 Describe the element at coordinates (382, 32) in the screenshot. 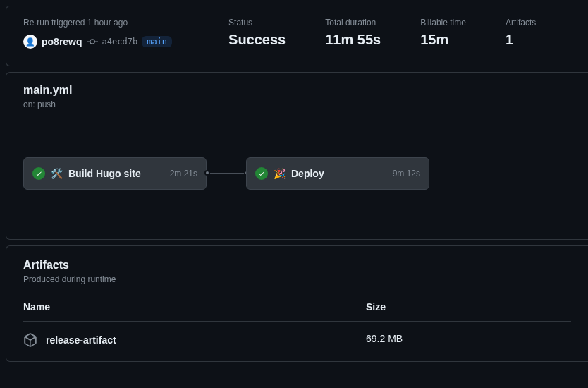

I see `summary-stats: Status Success Total duration 11m 55s Bi…` at that location.